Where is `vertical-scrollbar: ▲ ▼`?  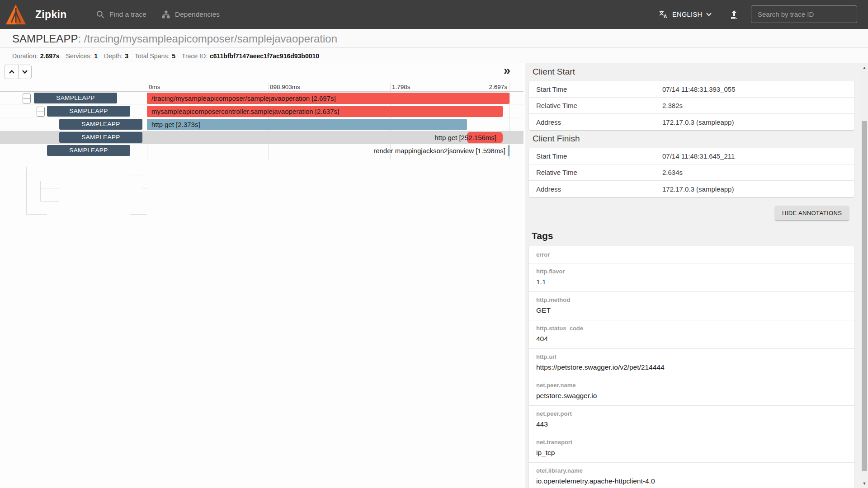
vertical-scrollbar: ▲ ▼ is located at coordinates (864, 276).